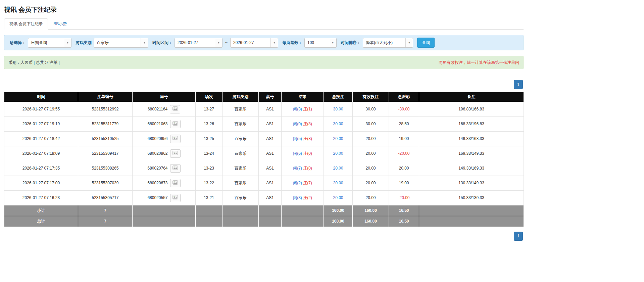 The image size is (644, 282). Describe the element at coordinates (157, 124) in the screenshot. I see `round-id-value: 680021063` at that location.